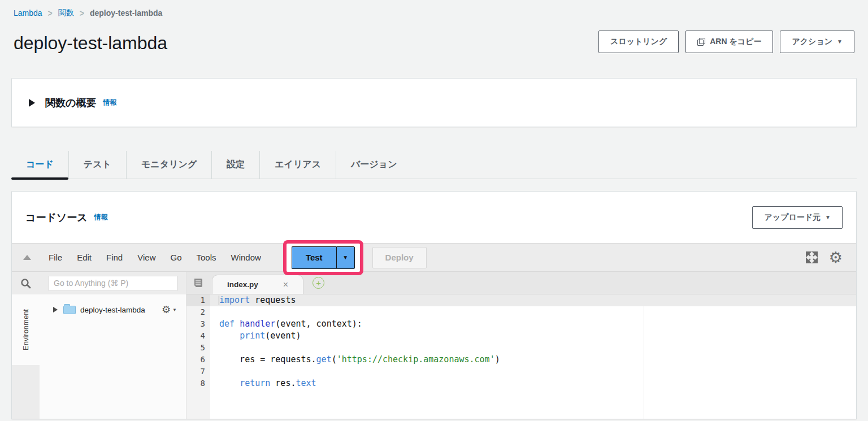  I want to click on top-bar: Lambda>関数>deploy-test-lambda deploy-test…, so click(434, 31).